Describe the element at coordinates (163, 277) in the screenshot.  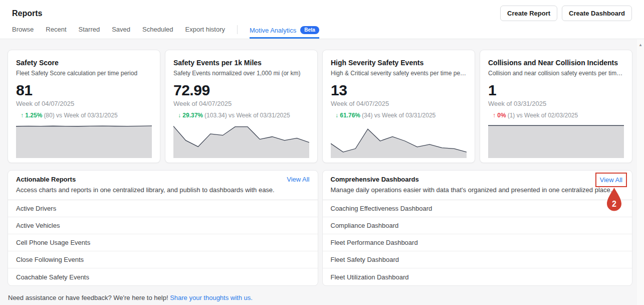
I see `list-item-coachable-safety-events: Coachable Safety Events` at that location.